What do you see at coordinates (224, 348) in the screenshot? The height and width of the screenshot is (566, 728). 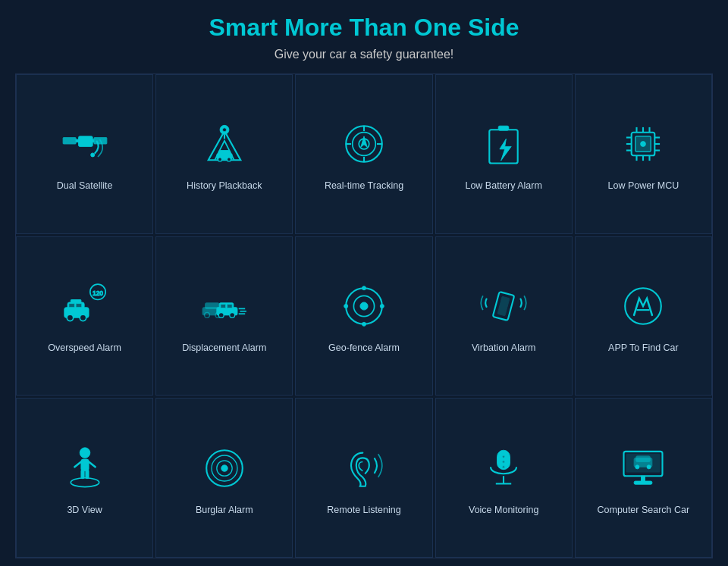 I see `displacement-label: Displacement Alarm` at bounding box center [224, 348].